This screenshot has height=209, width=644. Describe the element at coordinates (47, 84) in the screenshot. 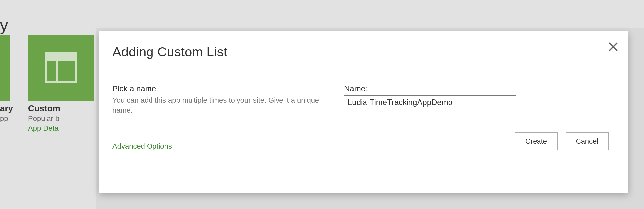

I see `app-tile-row: ary pp Custom Popular b App Deta` at that location.